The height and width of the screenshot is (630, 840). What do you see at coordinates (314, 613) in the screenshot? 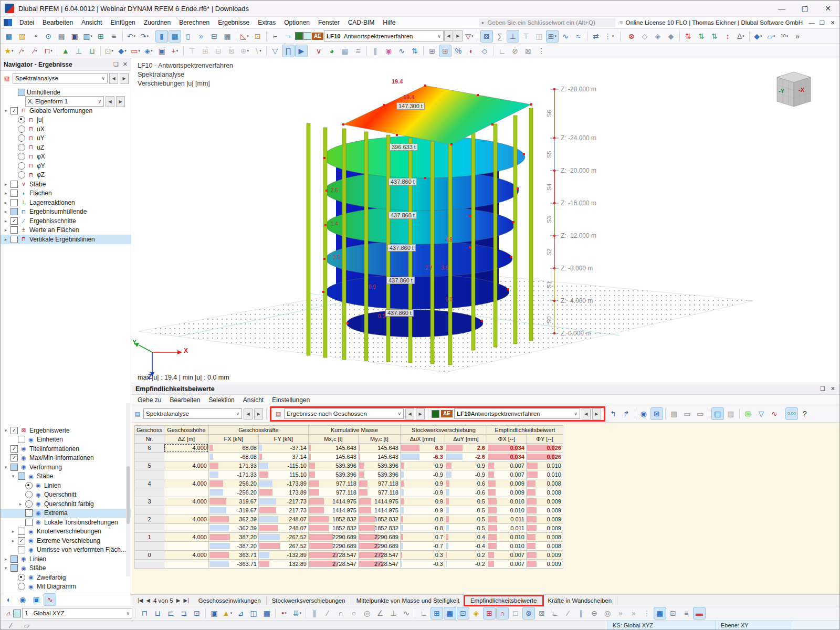
I see `draw-line-icon: ∥` at bounding box center [314, 613].